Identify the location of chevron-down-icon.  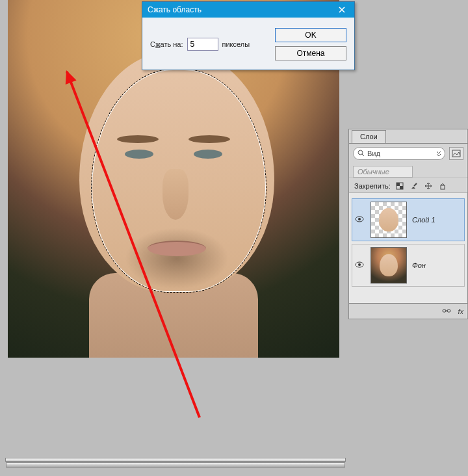
(439, 154).